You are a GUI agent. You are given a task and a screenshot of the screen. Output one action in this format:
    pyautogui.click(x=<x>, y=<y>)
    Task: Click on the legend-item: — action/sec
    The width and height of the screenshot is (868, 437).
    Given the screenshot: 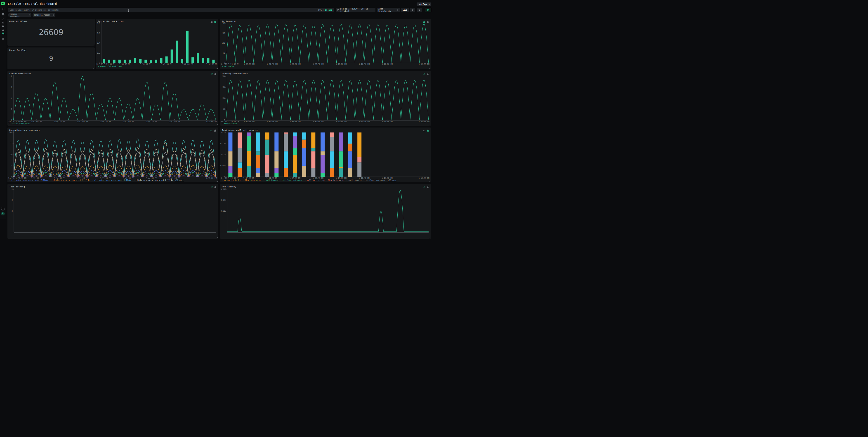 What is the action you would take?
    pyautogui.click(x=228, y=67)
    